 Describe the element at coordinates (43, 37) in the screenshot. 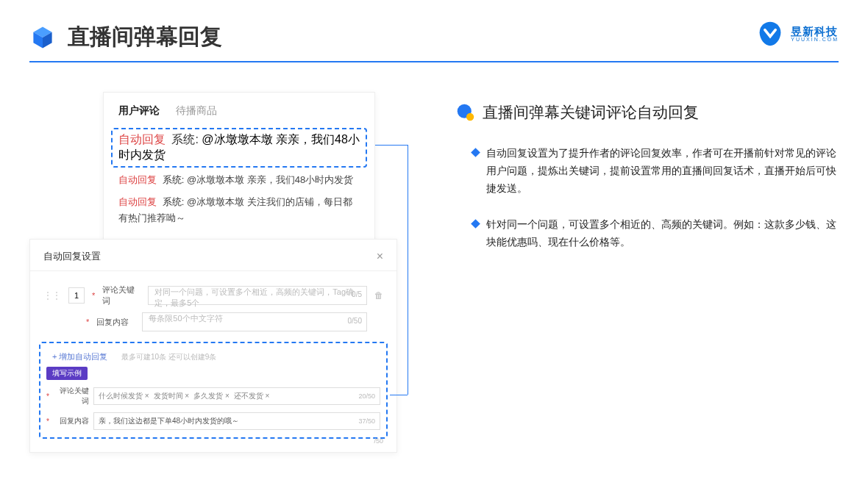

I see `cube-icon` at that location.